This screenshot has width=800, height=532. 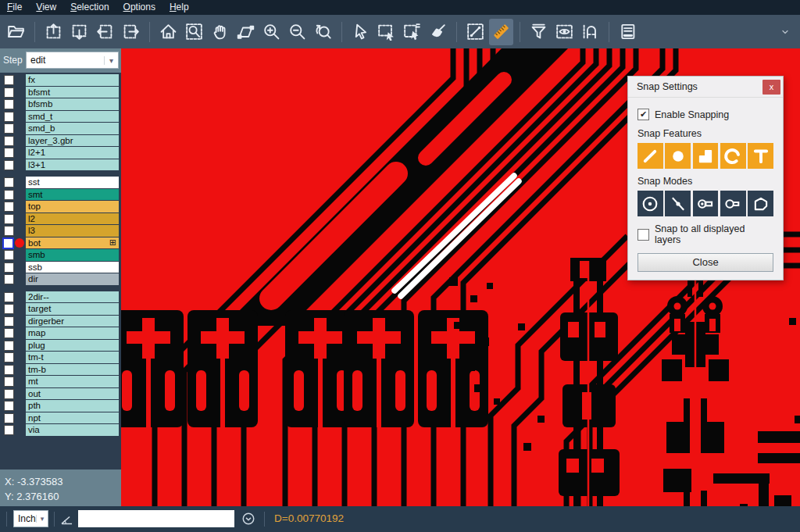 I want to click on menu-item-view: View, so click(x=46, y=8).